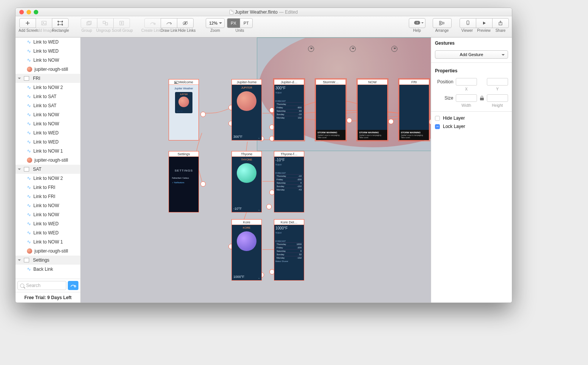 The image size is (588, 365). Describe the element at coordinates (247, 184) in the screenshot. I see `screen-body: THYONE-10°F⌄` at that location.